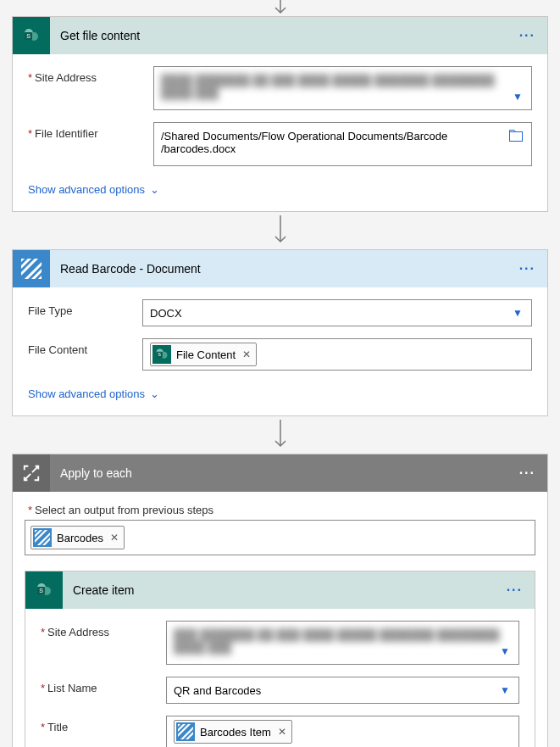 Image resolution: width=560 pixels, height=747 pixels. I want to click on card-title: Get file content, so click(279, 36).